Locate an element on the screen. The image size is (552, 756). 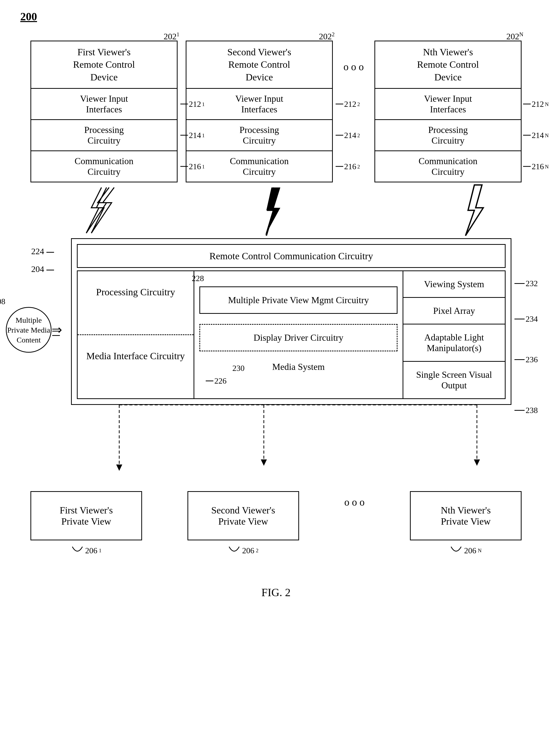
ref-230: 230 is located at coordinates (239, 368).